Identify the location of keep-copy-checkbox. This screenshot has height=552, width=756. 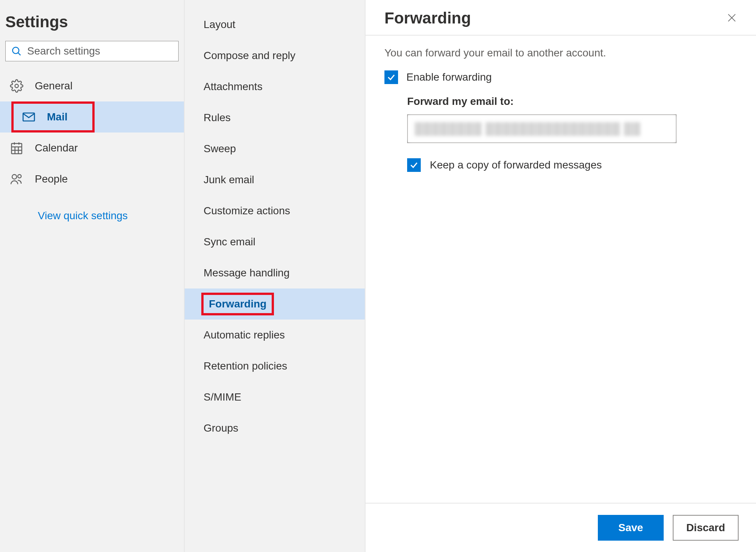
(414, 165).